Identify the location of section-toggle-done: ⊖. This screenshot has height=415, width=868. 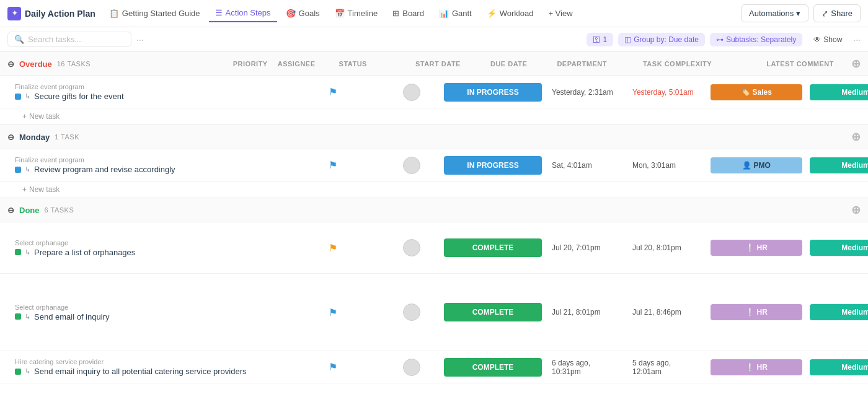
(11, 211).